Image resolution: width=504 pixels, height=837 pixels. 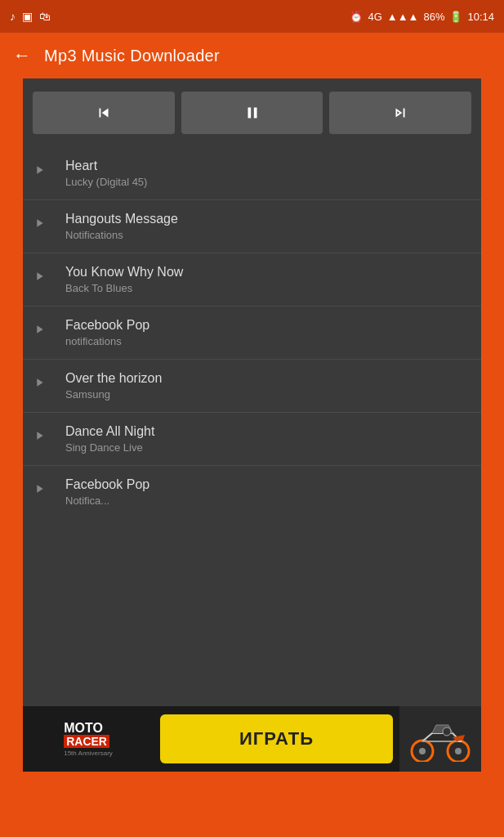 What do you see at coordinates (404, 16) in the screenshot?
I see `signal-icon: ▲▲▲` at bounding box center [404, 16].